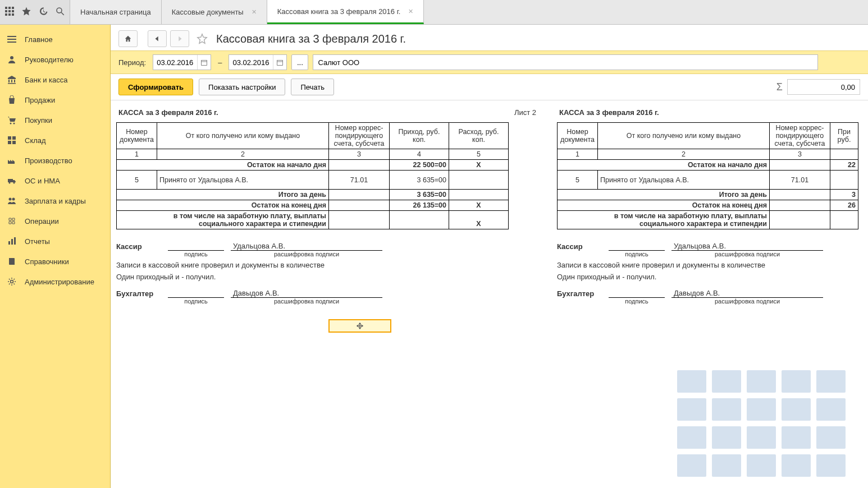 This screenshot has width=868, height=488. What do you see at coordinates (12, 282) in the screenshot?
I see `gear-icon` at bounding box center [12, 282].